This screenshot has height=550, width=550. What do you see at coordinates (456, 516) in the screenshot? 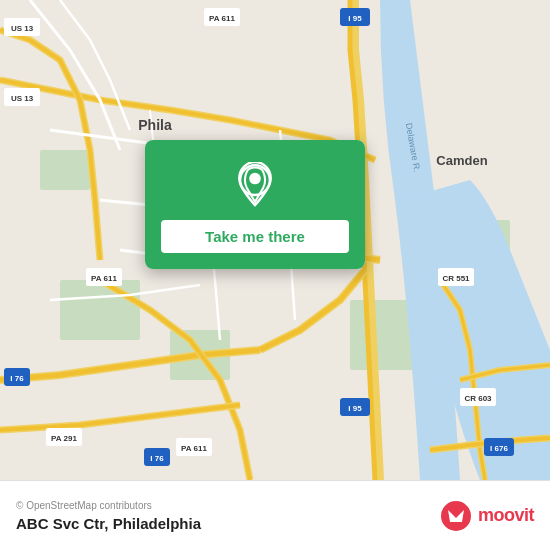
I see `moovit-icon` at bounding box center [456, 516].